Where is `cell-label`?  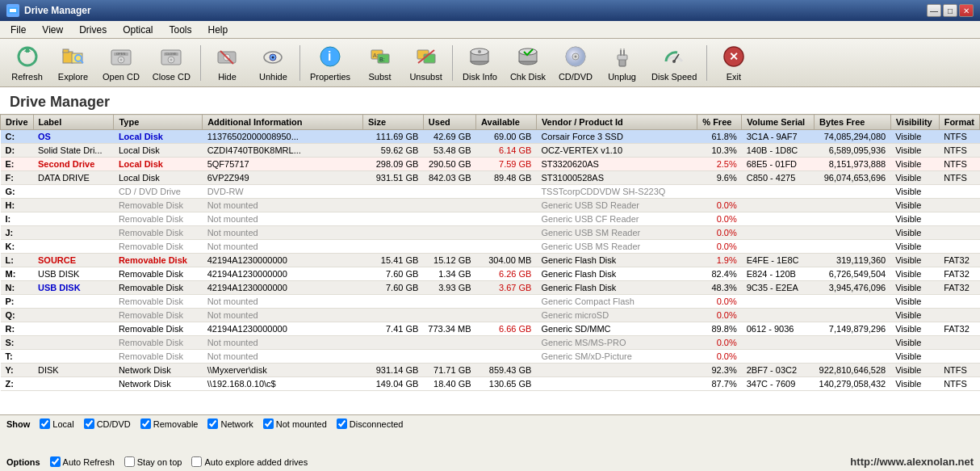 cell-label is located at coordinates (73, 233).